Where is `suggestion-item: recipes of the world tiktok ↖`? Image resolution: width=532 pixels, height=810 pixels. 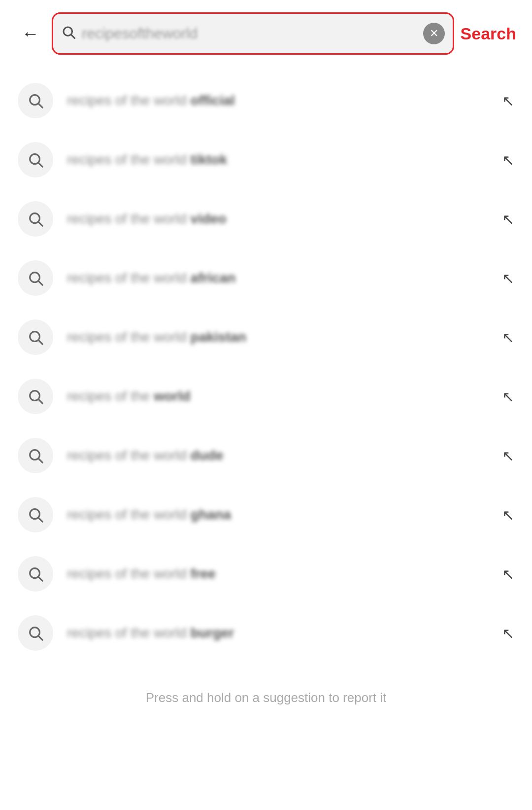 suggestion-item: recipes of the world tiktok ↖ is located at coordinates (266, 160).